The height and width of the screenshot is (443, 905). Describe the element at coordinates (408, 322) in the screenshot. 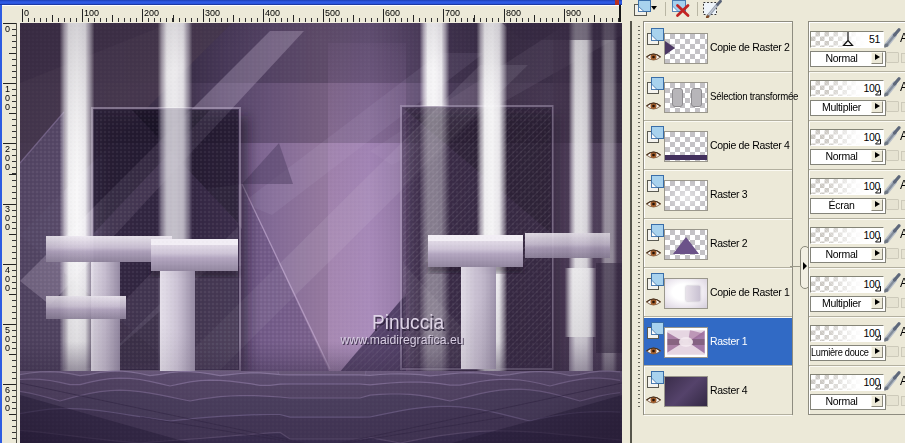

I see `svg-text: Pinuccia` at that location.